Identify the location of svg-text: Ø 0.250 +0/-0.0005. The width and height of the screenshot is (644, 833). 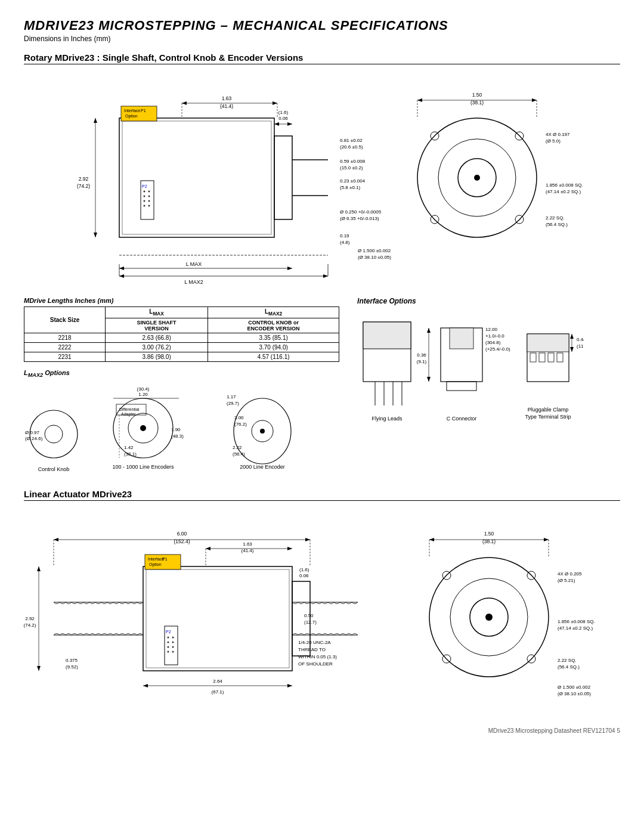
(361, 212).